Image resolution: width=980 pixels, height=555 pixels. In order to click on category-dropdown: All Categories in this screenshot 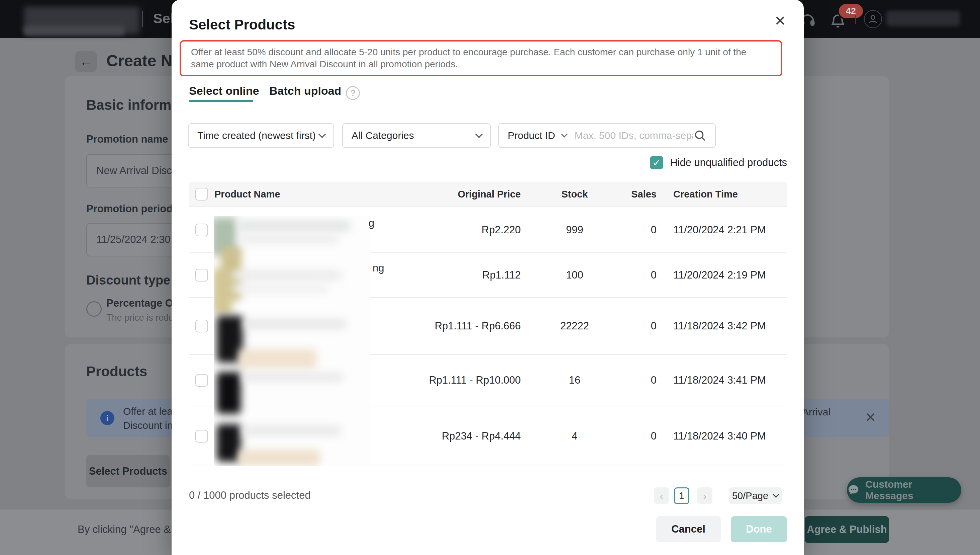, I will do `click(417, 136)`.